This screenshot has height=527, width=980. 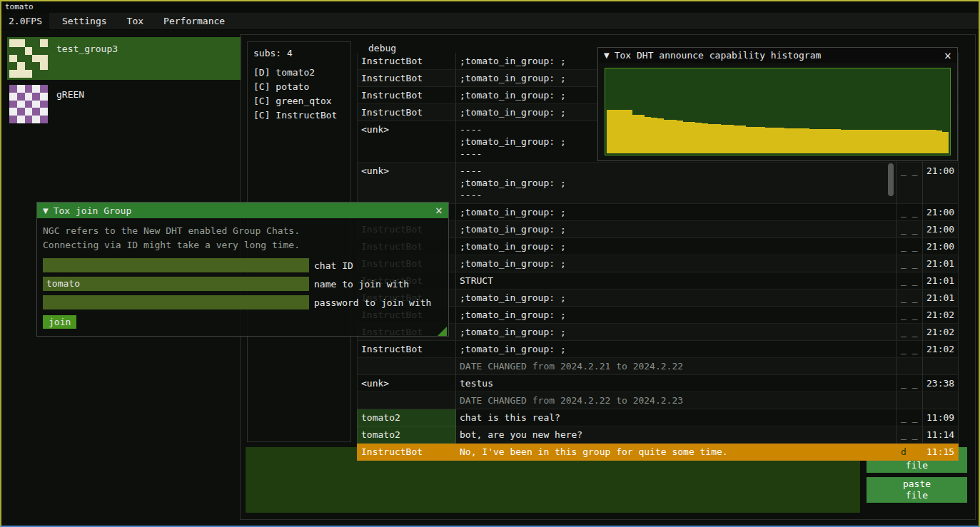 What do you see at coordinates (941, 264) in the screenshot?
I see `time-cell: 21:01` at bounding box center [941, 264].